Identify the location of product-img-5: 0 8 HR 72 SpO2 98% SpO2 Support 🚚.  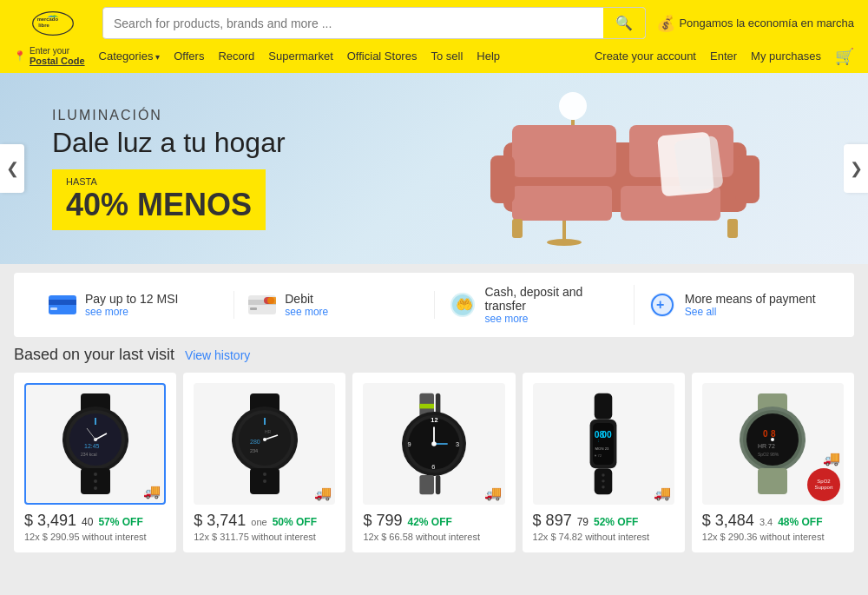
(773, 444).